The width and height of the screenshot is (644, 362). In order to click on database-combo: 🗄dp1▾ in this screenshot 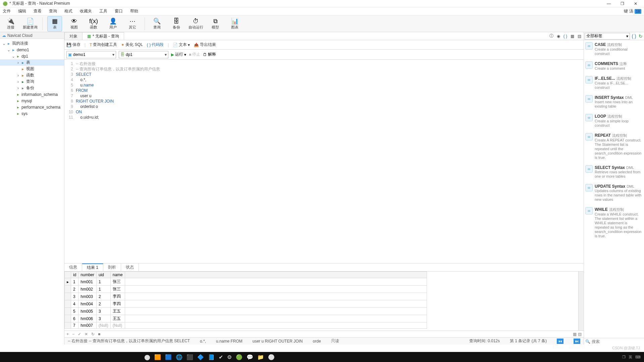, I will do `click(144, 55)`.